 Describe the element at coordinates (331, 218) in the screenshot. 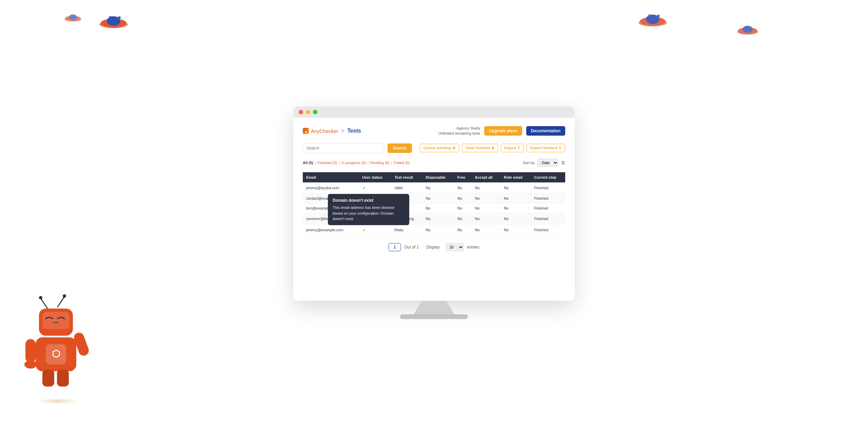

I see `cell-email: zevererv@fegegferg.erg` at that location.